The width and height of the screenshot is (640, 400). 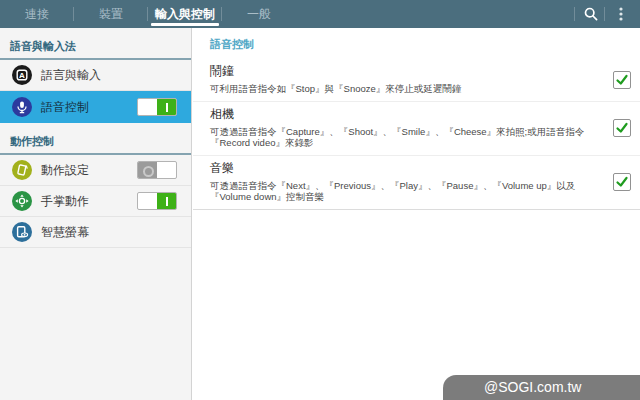 What do you see at coordinates (591, 14) in the screenshot?
I see `search-icon` at bounding box center [591, 14].